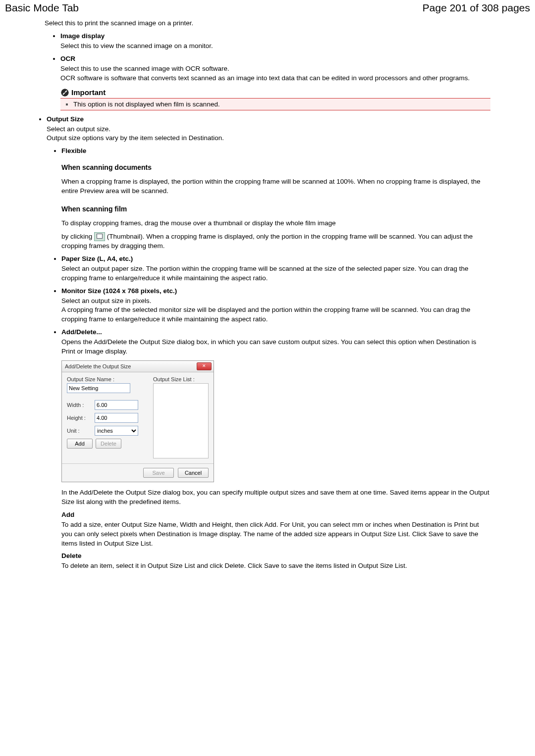 This screenshot has width=535, height=756. I want to click on add-delete-desc: Opens the Add/Delete the Output Size dia…, so click(276, 347).